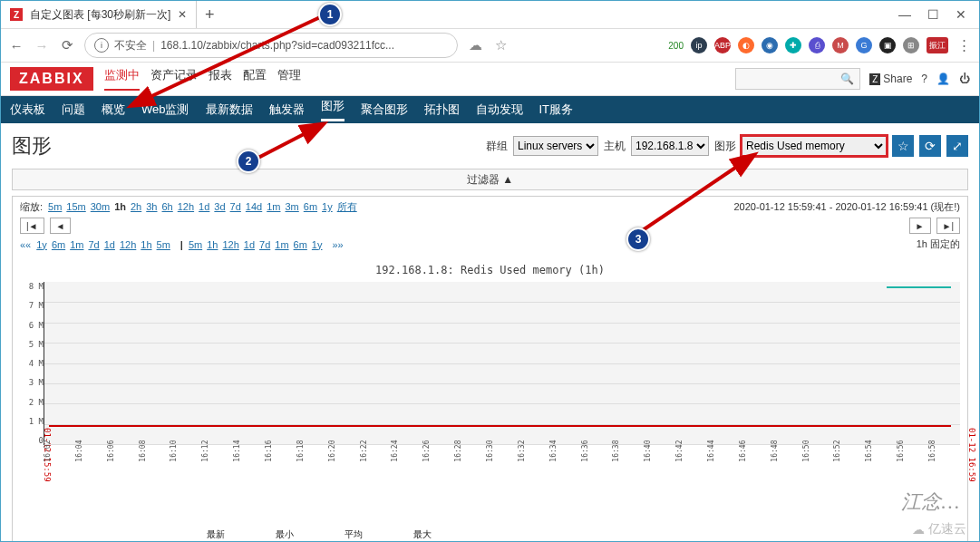 The width and height of the screenshot is (980, 542). What do you see at coordinates (128, 245) in the screenshot?
I see `back-opts-12h: 12h` at bounding box center [128, 245].